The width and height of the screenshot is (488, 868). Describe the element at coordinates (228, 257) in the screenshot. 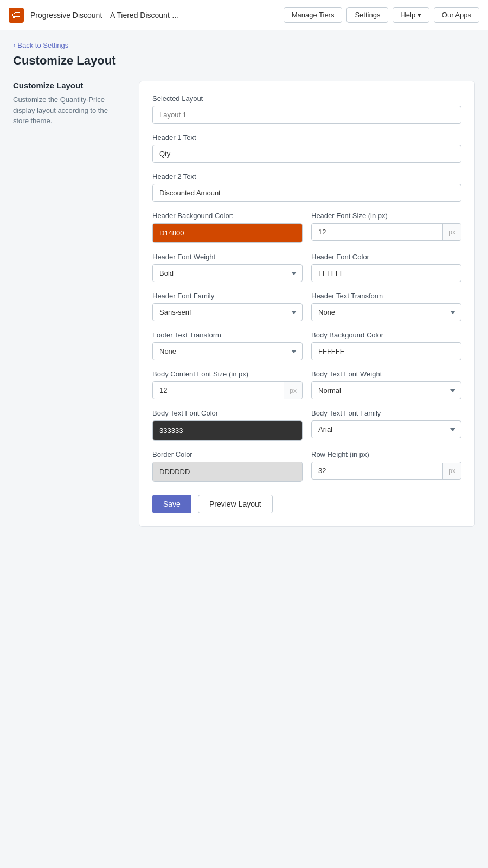

I see `header-font-weight-label: Header Font Weight` at that location.